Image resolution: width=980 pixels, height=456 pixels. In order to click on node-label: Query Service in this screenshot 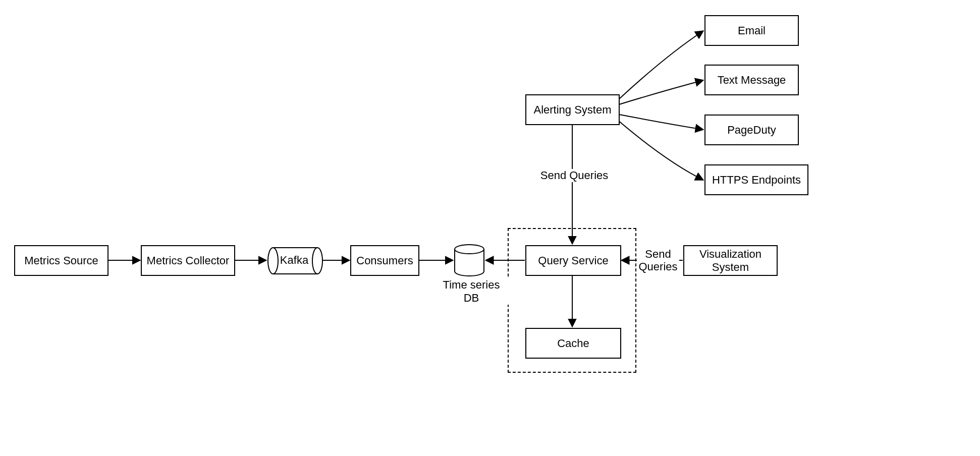, I will do `click(573, 261)`.